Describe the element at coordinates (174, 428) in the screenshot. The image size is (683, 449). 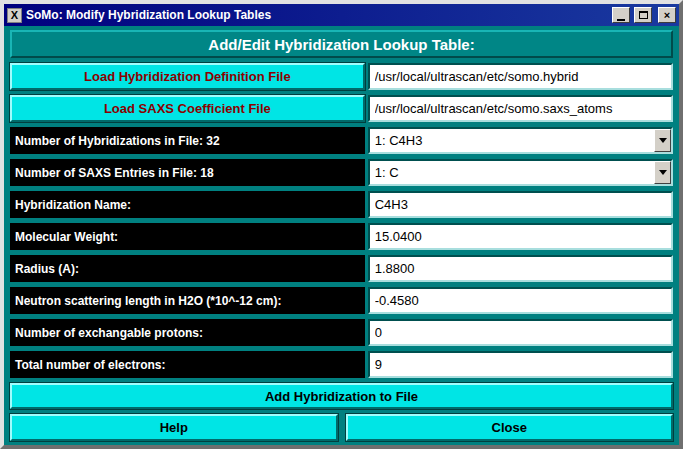
I see `help-button: Help` at that location.